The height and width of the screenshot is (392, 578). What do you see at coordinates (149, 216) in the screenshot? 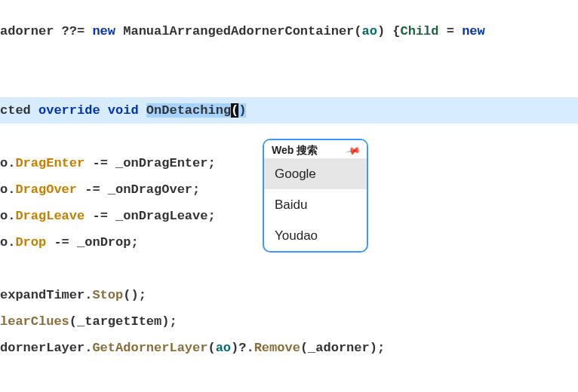
I see `code-text: -= _onDragLeave;` at bounding box center [149, 216].